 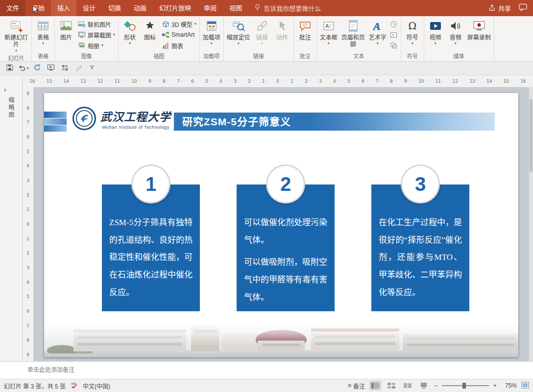 I want to click on ruler-number: 5, so click(x=28, y=297).